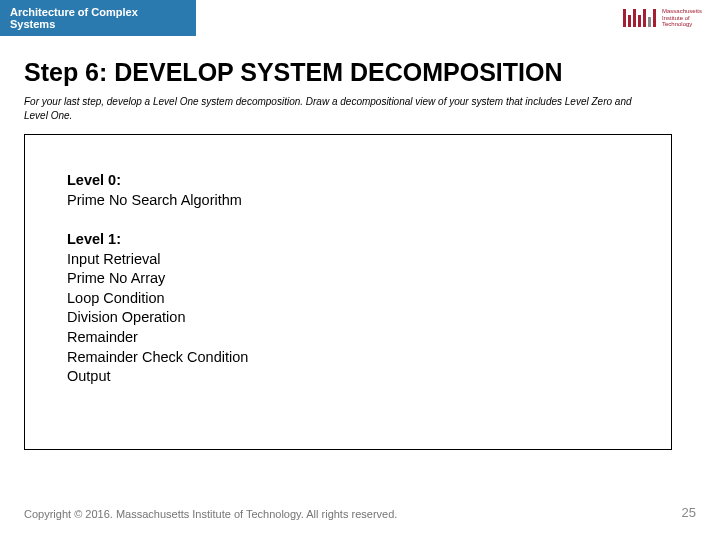  I want to click on level-1-item: Remainder, so click(369, 338).